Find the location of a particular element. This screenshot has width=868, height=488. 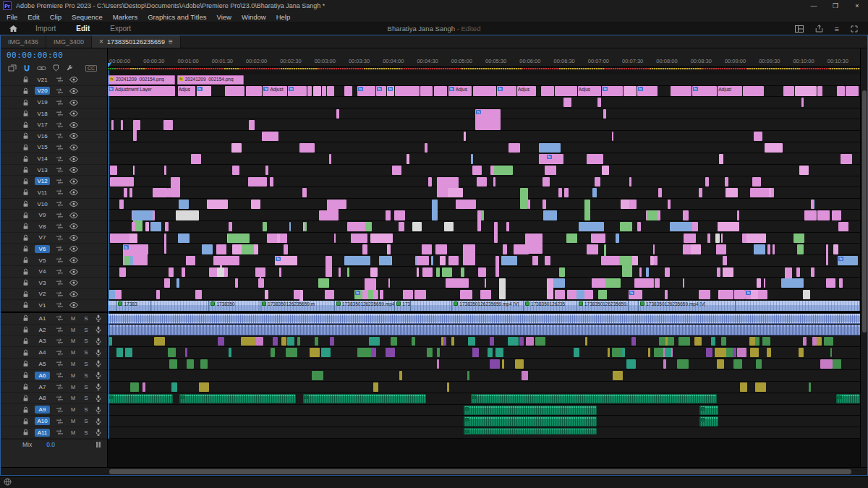

track-target-v15: V15 is located at coordinates (42, 147).